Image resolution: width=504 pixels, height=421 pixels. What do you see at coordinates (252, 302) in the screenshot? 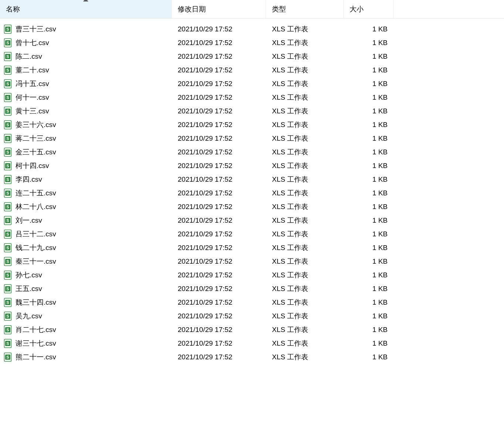
I see `file-row: S 魏三十四.csv2021/10/29 17:52XLS 工作表1 KB` at bounding box center [252, 302].